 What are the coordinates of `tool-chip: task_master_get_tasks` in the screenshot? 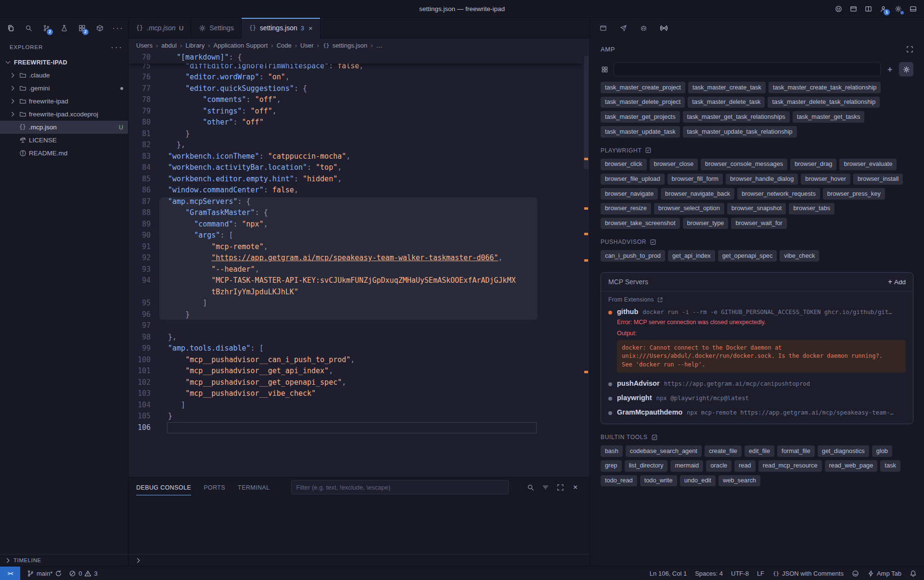 It's located at (829, 117).